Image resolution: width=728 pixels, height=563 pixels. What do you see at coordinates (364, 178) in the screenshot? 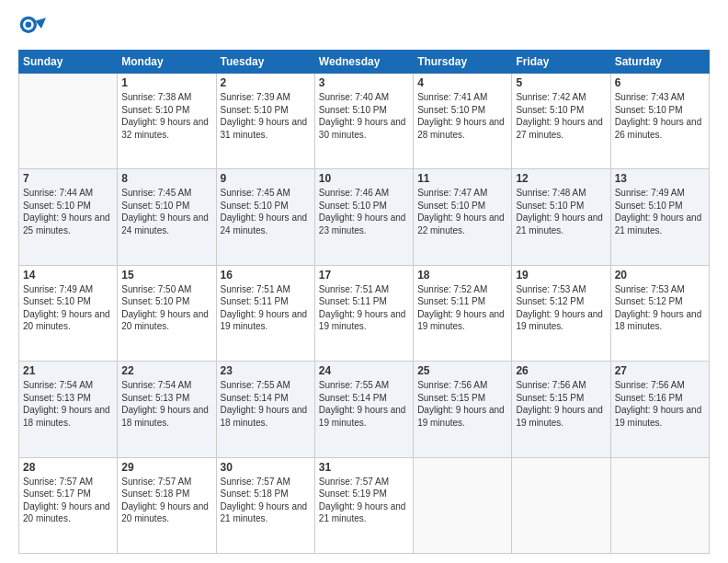
I see `day-number: 10` at bounding box center [364, 178].